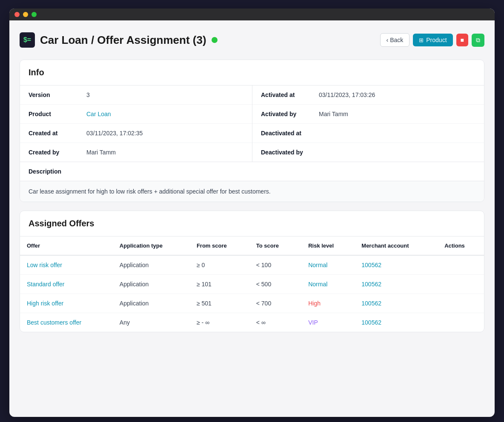 This screenshot has height=422, width=504. I want to click on info-card-header: Info, so click(252, 73).